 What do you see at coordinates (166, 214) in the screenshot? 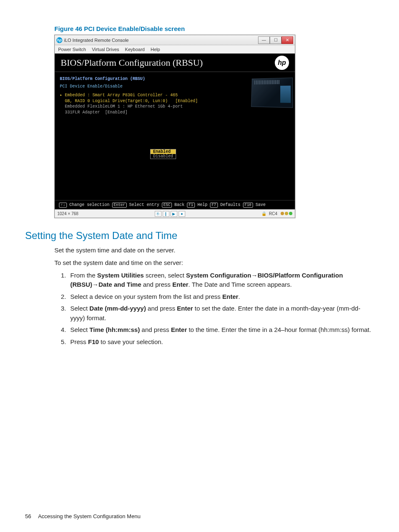
I see `status-button: ‖` at bounding box center [166, 214].